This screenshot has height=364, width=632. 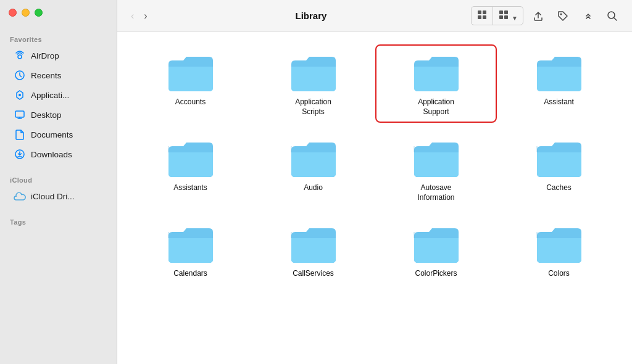 What do you see at coordinates (46, 115) in the screenshot?
I see `sidebar-item-desktop-label: Desktop` at bounding box center [46, 115].